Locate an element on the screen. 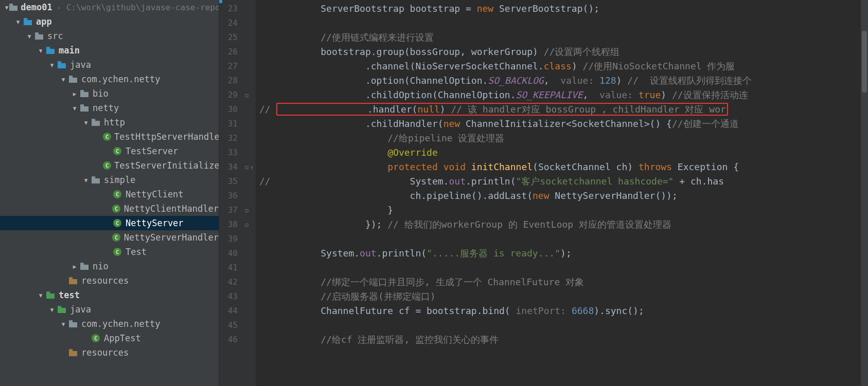  tree-folder-netty: ▾netty is located at coordinates (109, 108).